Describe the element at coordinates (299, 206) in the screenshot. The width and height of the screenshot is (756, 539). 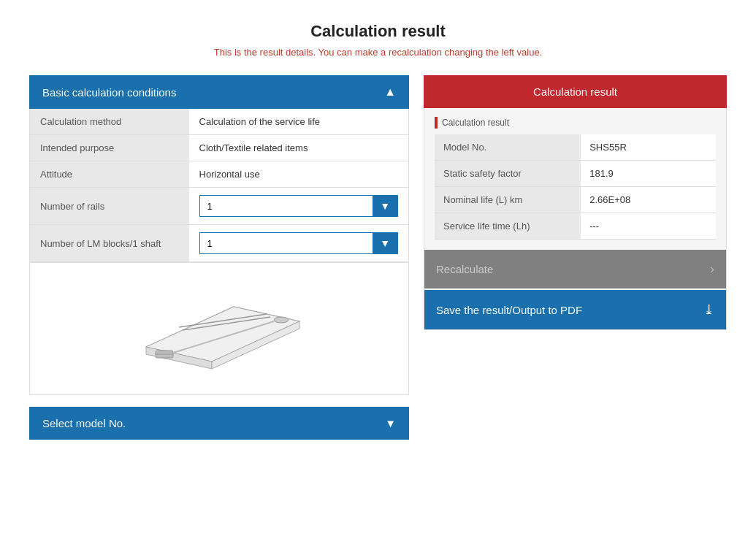
I see `number-of-rails-cell: ▼` at that location.